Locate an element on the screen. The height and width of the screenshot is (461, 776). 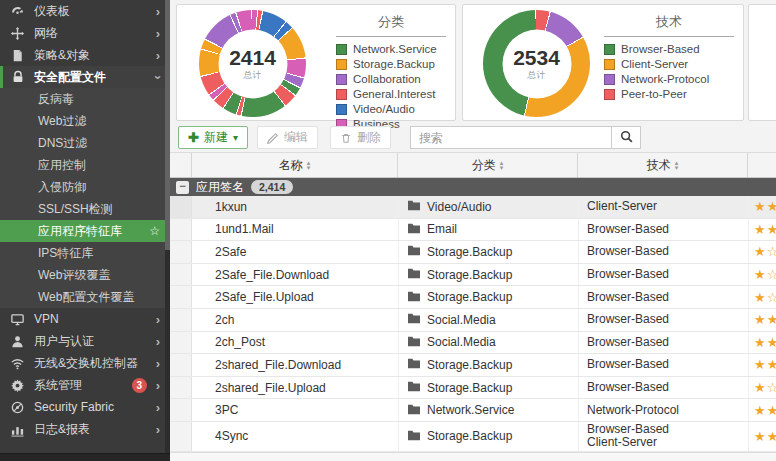
legend-item: Video/Audio is located at coordinates (391, 109).